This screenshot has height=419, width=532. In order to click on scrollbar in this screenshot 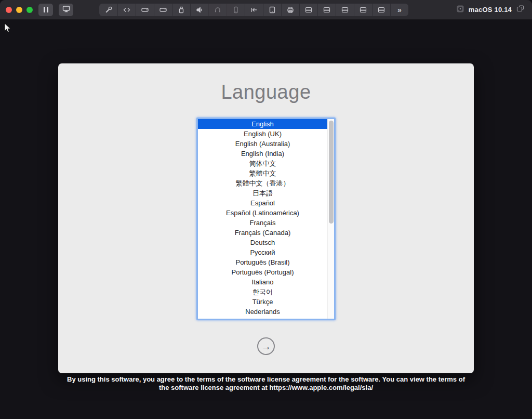, I will do `click(330, 219)`.